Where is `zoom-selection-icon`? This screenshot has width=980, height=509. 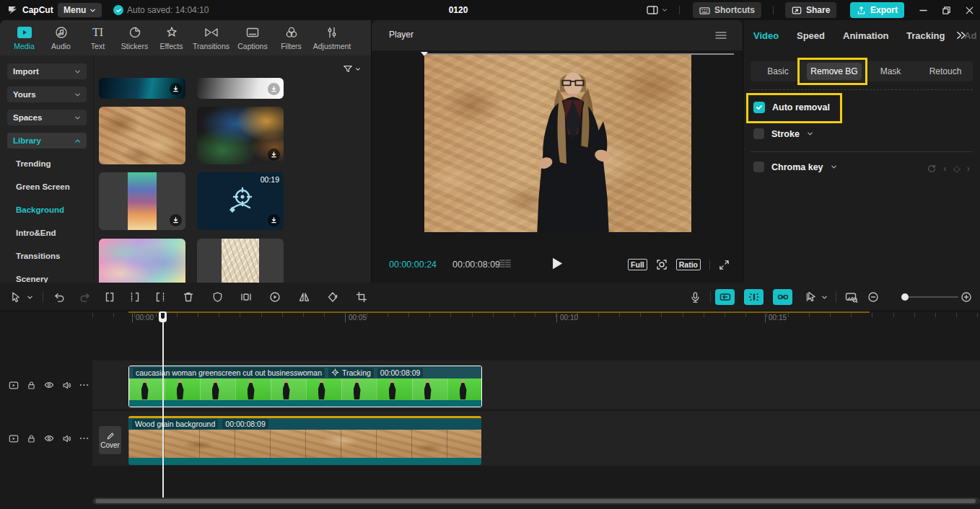 zoom-selection-icon is located at coordinates (662, 265).